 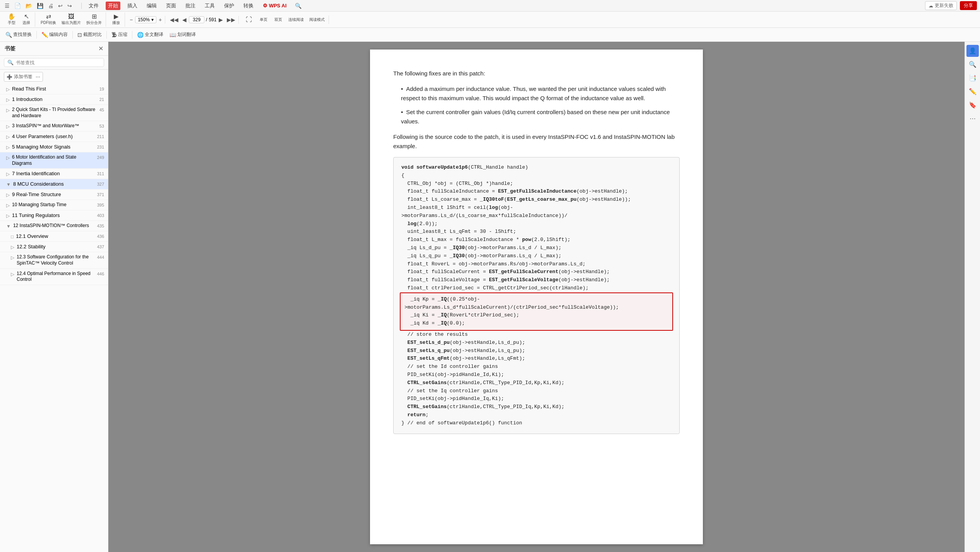 What do you see at coordinates (183, 35) in the screenshot?
I see `word-translate-btn: 📖 划词翻译` at bounding box center [183, 35].